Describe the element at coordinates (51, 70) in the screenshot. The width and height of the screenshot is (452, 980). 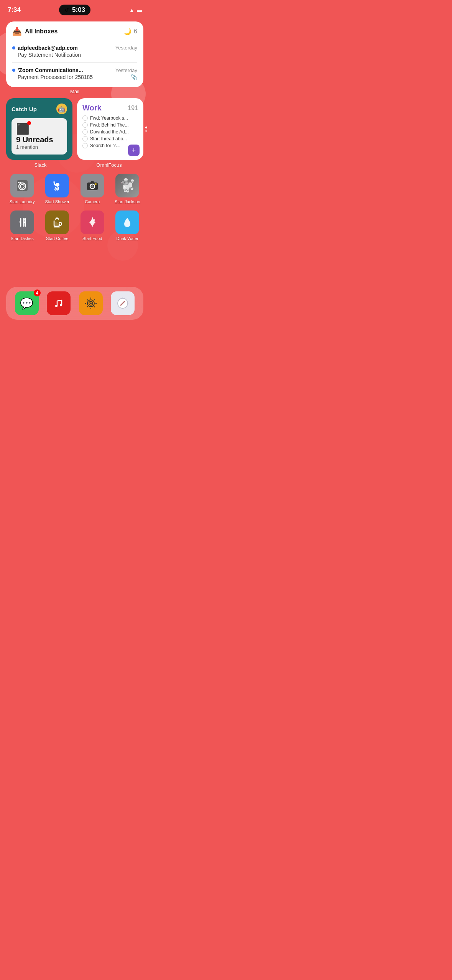
I see `mail-sender-2: 'Zoom Communications...` at that location.